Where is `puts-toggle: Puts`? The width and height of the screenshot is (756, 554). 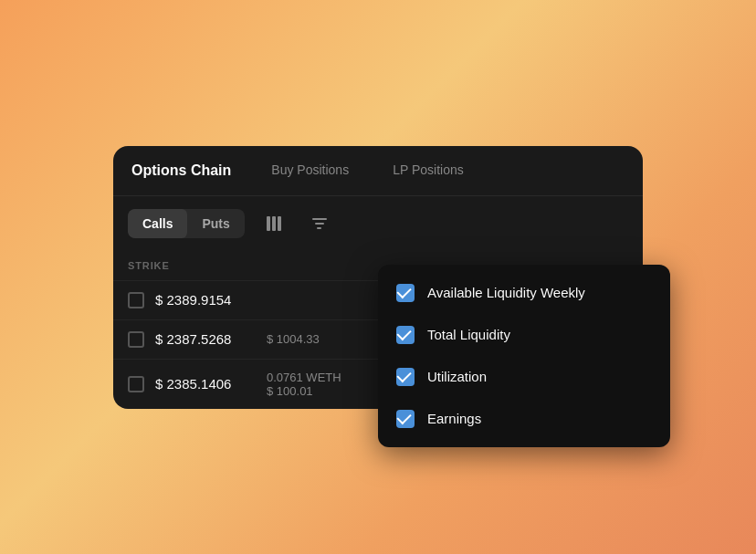
puts-toggle: Puts is located at coordinates (215, 224).